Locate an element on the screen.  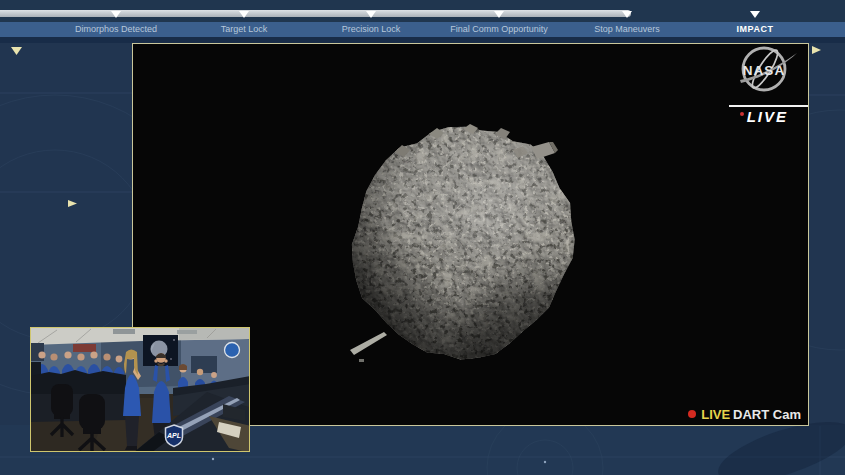
svg-text: APL is located at coordinates (174, 436).